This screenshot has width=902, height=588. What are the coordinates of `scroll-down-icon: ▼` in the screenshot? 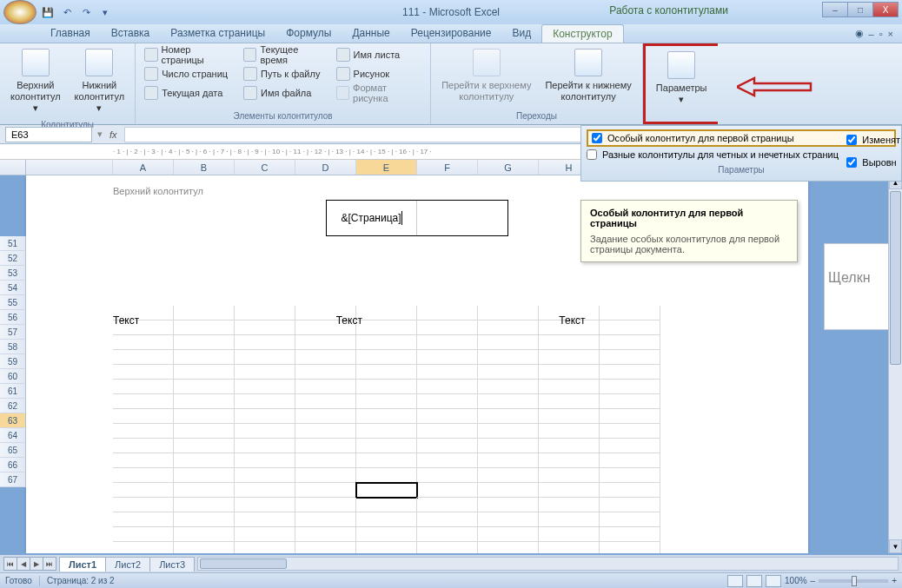 It's located at (895, 546).